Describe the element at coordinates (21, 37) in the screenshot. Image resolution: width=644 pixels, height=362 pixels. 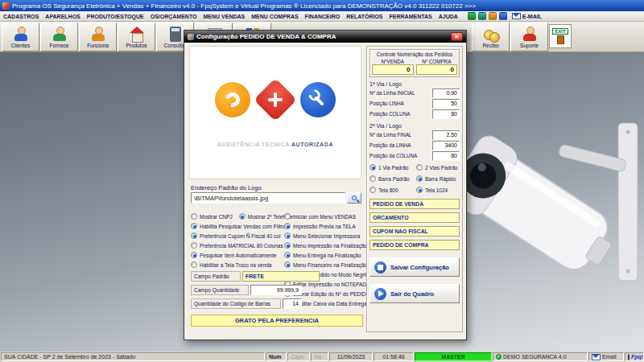
I see `clientes-button: Clientes` at that location.